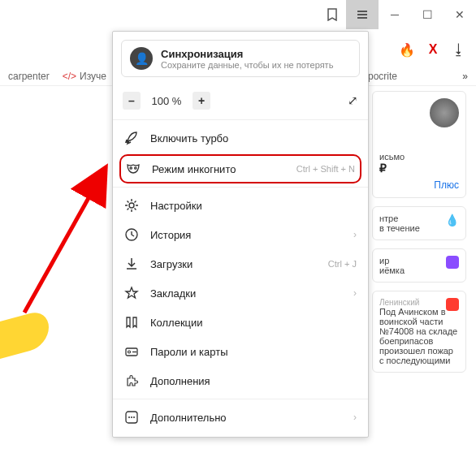 The height and width of the screenshot is (466, 476). I want to click on right-side-widgets: исьмо ₽ Плюс 💧 нтре в течение ир иёмка Л…, so click(419, 232).